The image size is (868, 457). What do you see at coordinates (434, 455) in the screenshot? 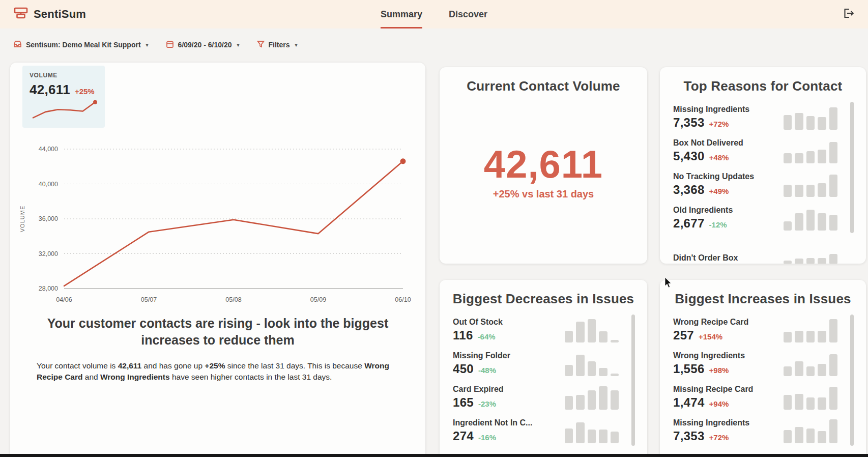
I see `bottom-edge-bar` at bounding box center [434, 455].